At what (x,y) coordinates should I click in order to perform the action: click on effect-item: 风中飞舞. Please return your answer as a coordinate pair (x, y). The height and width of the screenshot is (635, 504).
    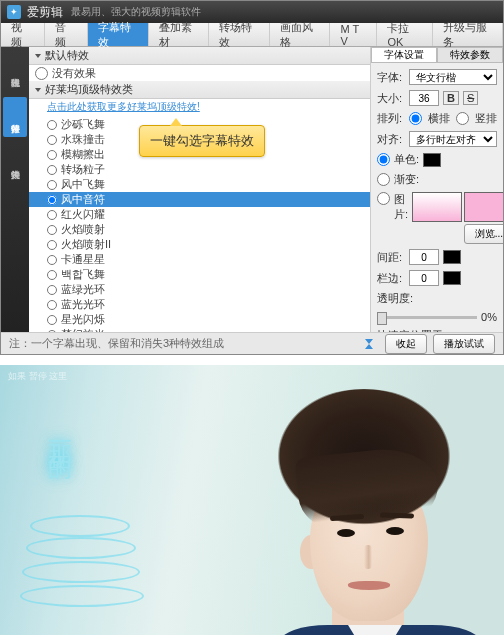
    Looking at the image, I should click on (200, 184).